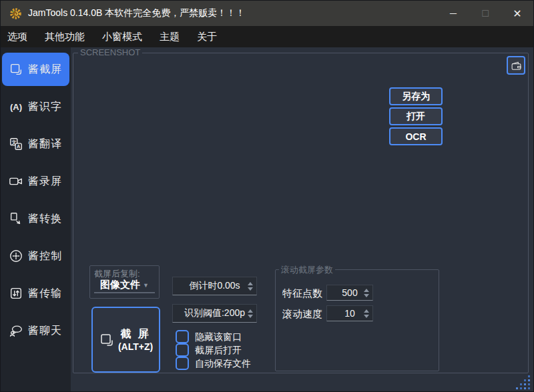 The width and height of the screenshot is (534, 392). I want to click on scroll-params-label: 滚动截屏参数, so click(307, 270).